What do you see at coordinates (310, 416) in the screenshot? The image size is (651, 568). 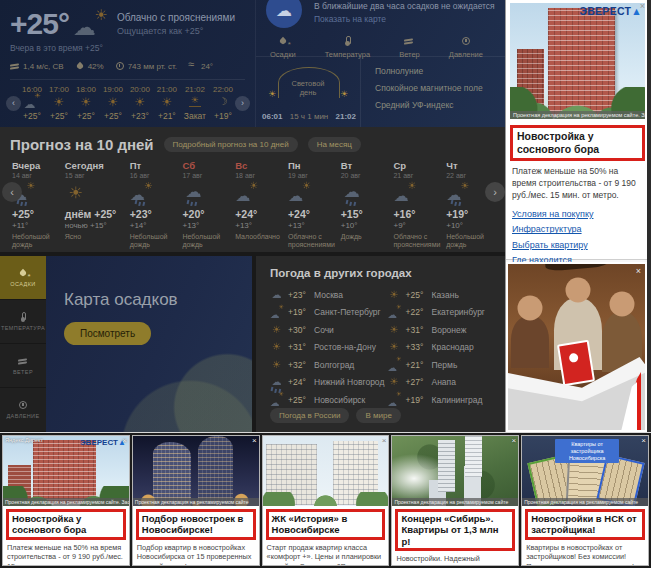 I see `russia-weather-button: Погода в России` at bounding box center [310, 416].